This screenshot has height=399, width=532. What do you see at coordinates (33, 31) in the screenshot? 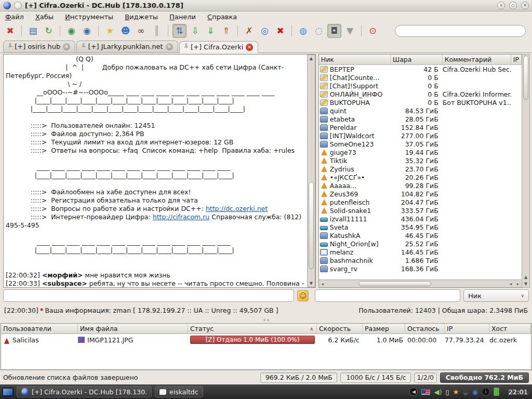
I see `favorite-hubs-button: ▤` at bounding box center [33, 31].